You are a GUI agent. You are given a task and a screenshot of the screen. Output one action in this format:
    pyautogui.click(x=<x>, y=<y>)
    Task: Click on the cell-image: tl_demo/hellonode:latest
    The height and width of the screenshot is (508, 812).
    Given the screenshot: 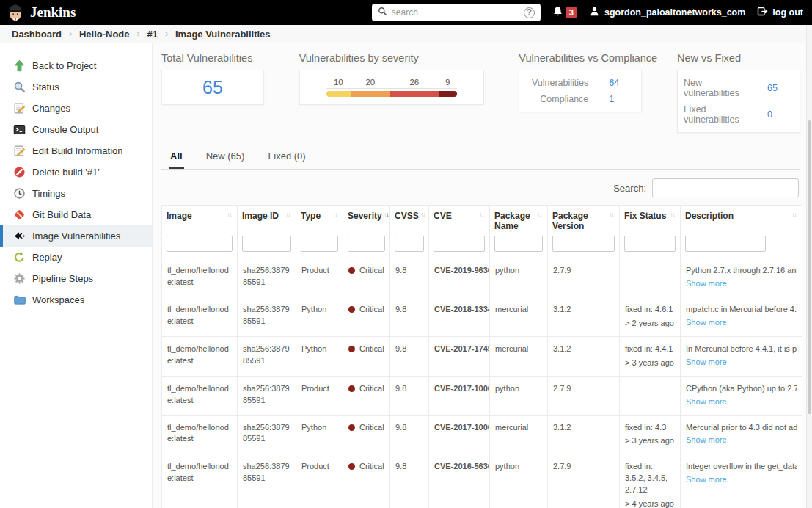 What is the action you would take?
    pyautogui.click(x=200, y=482)
    